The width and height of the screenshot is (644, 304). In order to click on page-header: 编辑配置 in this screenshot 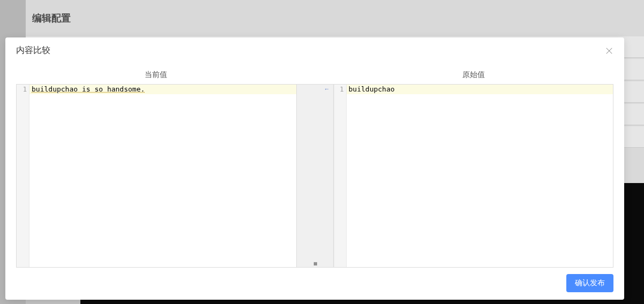, I will do `click(335, 18)`.